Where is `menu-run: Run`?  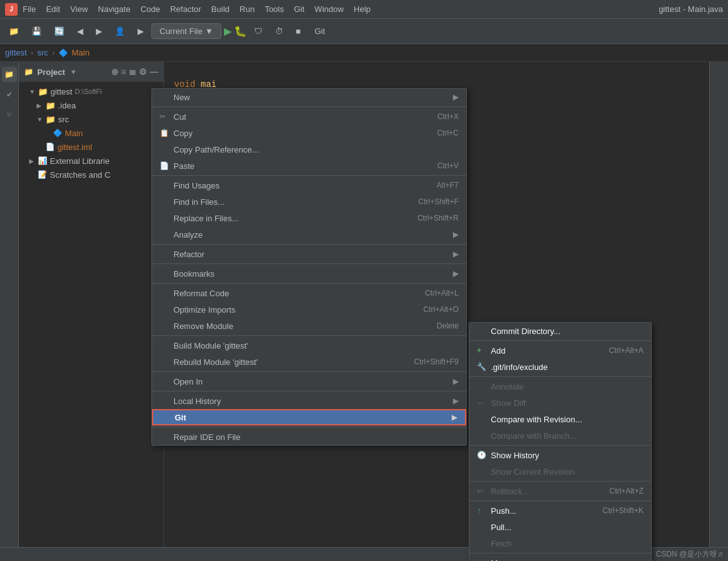
menu-run: Run is located at coordinates (247, 9).